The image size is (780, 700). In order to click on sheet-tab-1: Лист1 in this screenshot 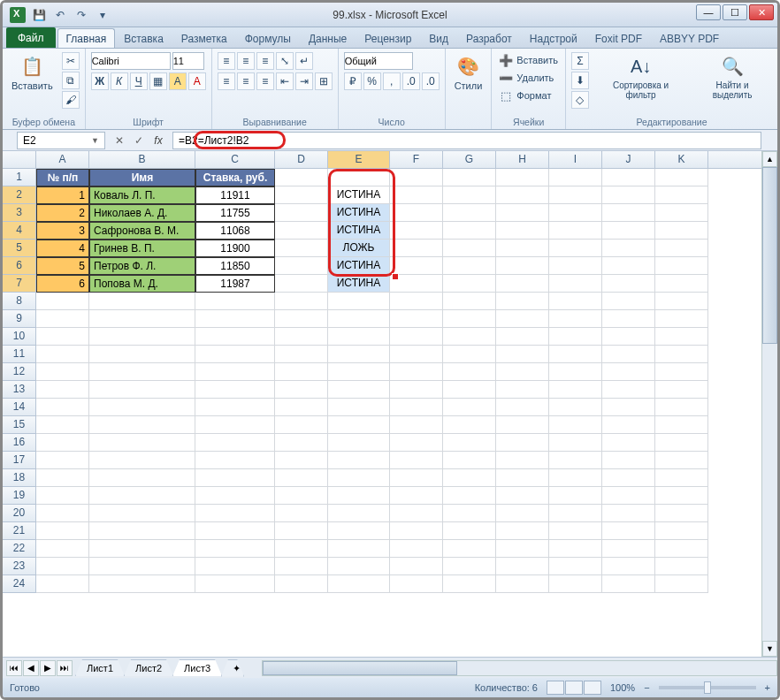, I will do `click(100, 668)`.